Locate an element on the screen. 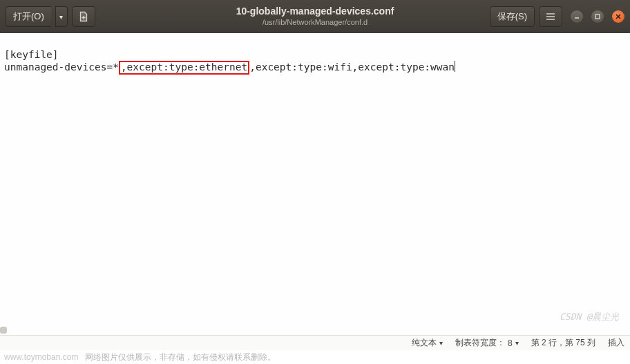 The height and width of the screenshot is (364, 630). save-button: 保存(S) is located at coordinates (513, 17).